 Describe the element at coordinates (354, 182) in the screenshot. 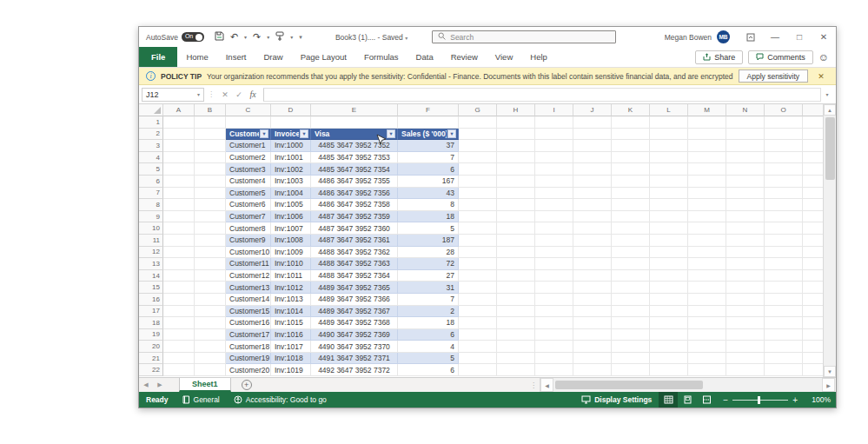

I see `grid-cell: 4486 3647 3952 7355` at that location.